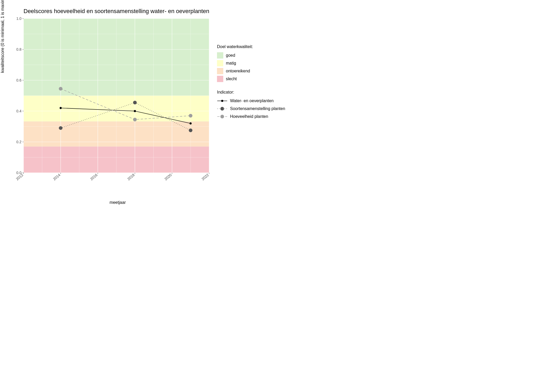 This screenshot has height=392, width=549. I want to click on x-axis-label: meetjaar, so click(118, 203).